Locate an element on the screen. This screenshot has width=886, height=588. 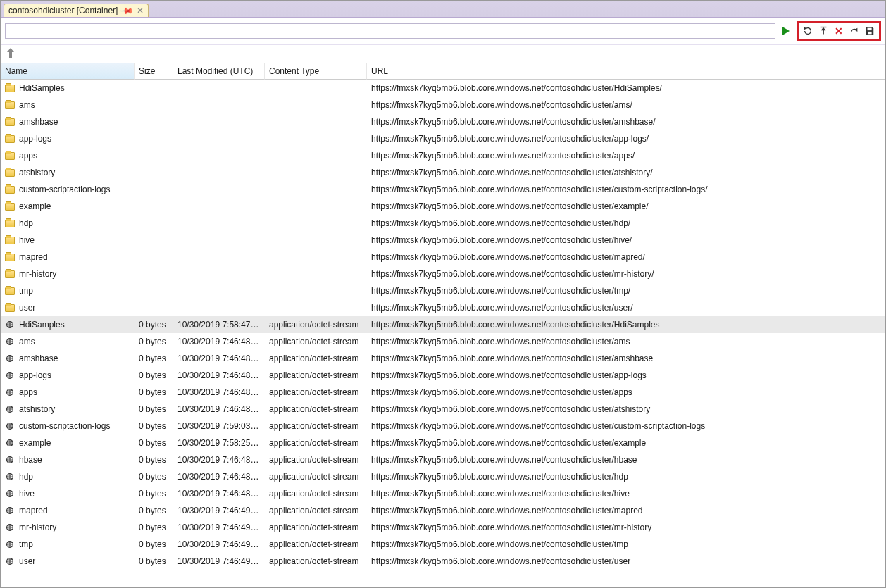
save-button is located at coordinates (870, 31).